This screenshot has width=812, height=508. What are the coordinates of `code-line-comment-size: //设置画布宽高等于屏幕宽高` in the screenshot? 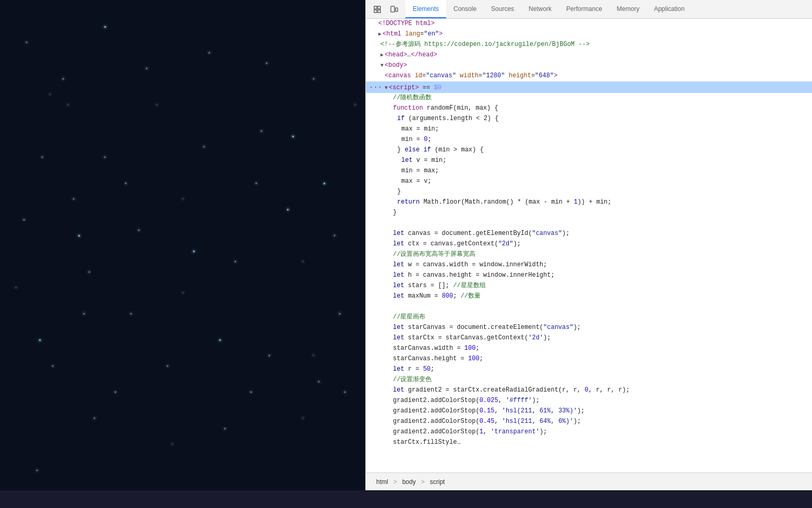 It's located at (589, 255).